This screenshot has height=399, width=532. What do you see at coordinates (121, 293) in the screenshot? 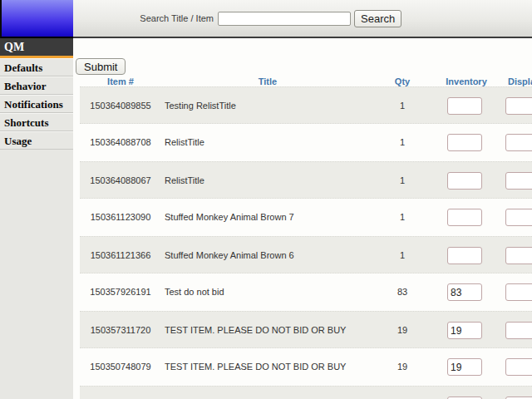
I see `item-number: 150357926191` at bounding box center [121, 293].